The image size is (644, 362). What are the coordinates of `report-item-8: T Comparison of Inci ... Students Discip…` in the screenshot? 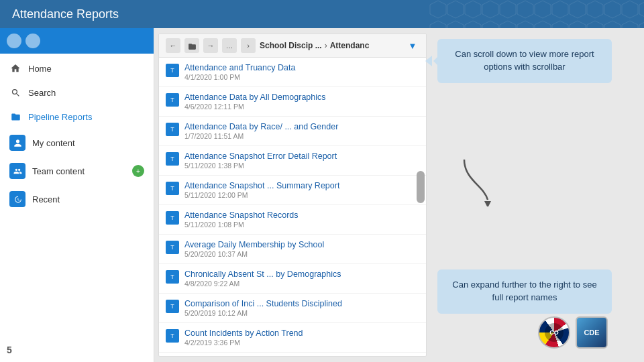 It's located at (292, 308).